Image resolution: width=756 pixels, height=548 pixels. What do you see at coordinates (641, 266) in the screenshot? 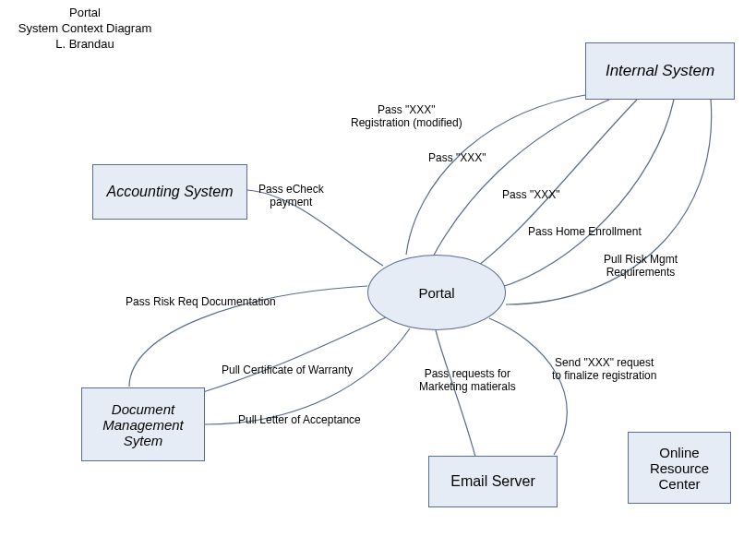
I see `label-pullrisk: Pull Risk Mgmt Requirements` at bounding box center [641, 266].